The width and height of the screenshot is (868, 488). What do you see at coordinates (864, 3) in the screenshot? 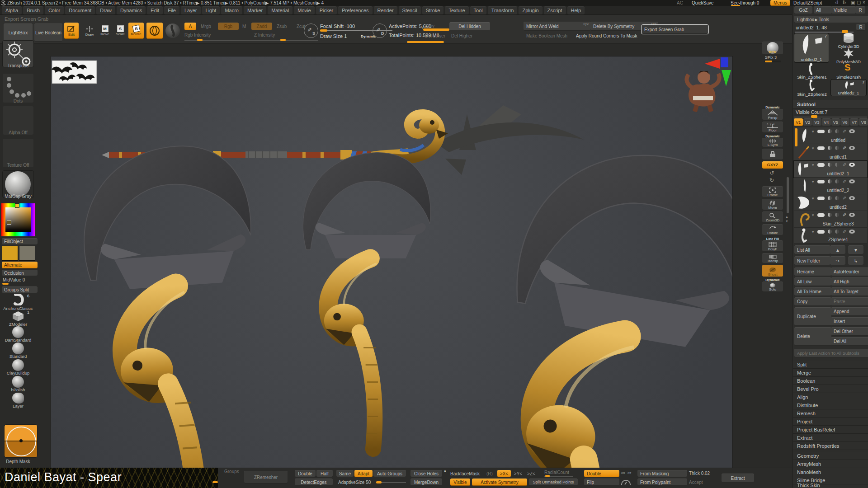
I see `window-close-icon: ×` at bounding box center [864, 3].